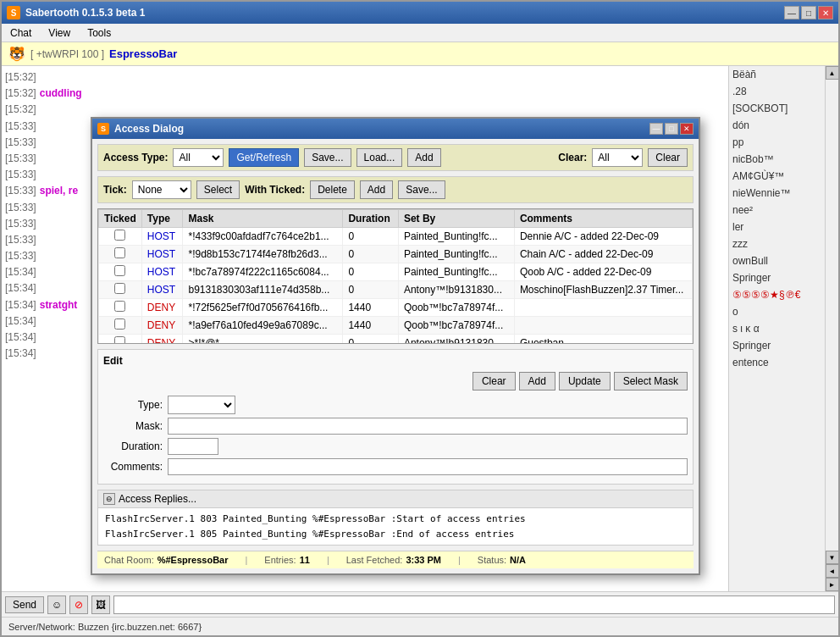 This screenshot has height=637, width=840. I want to click on collapse-icon: ⊖, so click(109, 499).